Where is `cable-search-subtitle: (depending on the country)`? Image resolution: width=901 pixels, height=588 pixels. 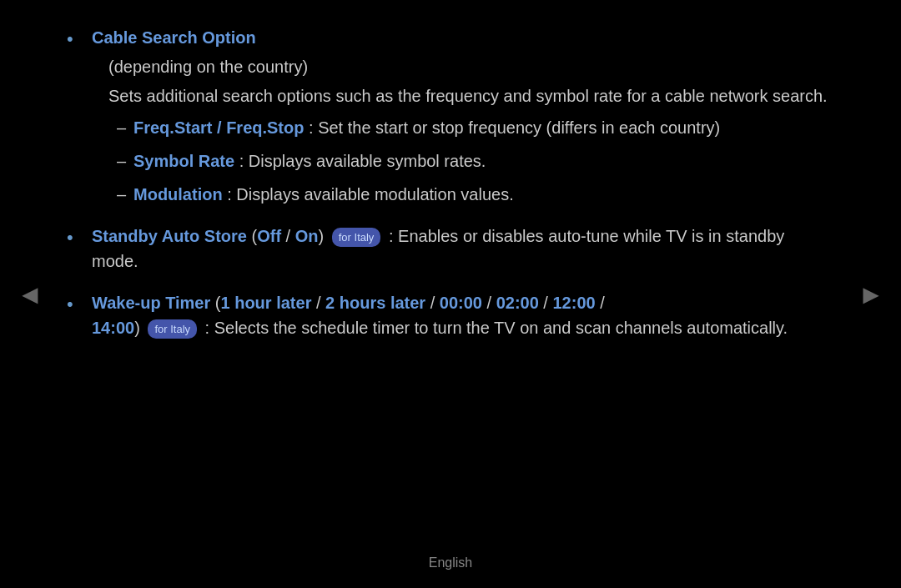
cable-search-subtitle: (depending on the country) is located at coordinates (471, 67).